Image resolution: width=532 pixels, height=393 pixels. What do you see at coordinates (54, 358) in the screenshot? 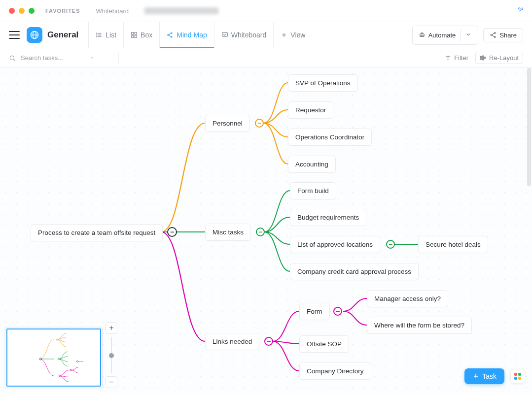
I see `minimap` at bounding box center [54, 358].